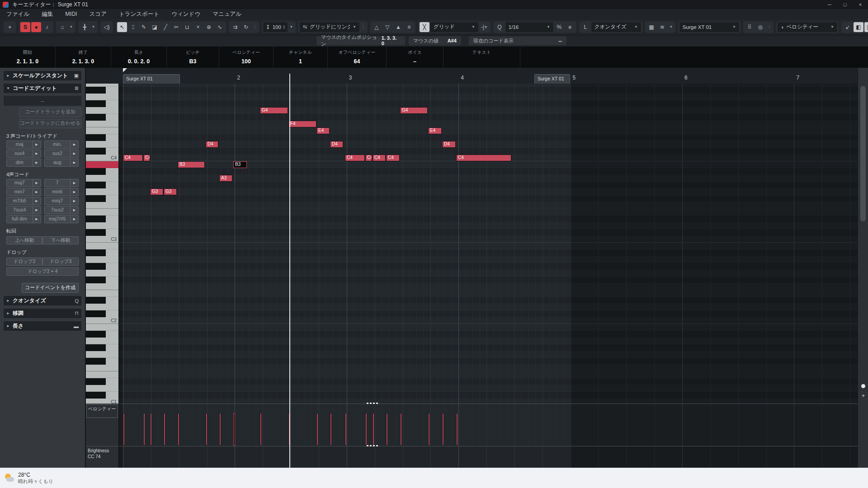 The height and width of the screenshot is (488, 868). Describe the element at coordinates (291, 27) in the screenshot. I see `length-quantize-dropdown: ▼` at that location.